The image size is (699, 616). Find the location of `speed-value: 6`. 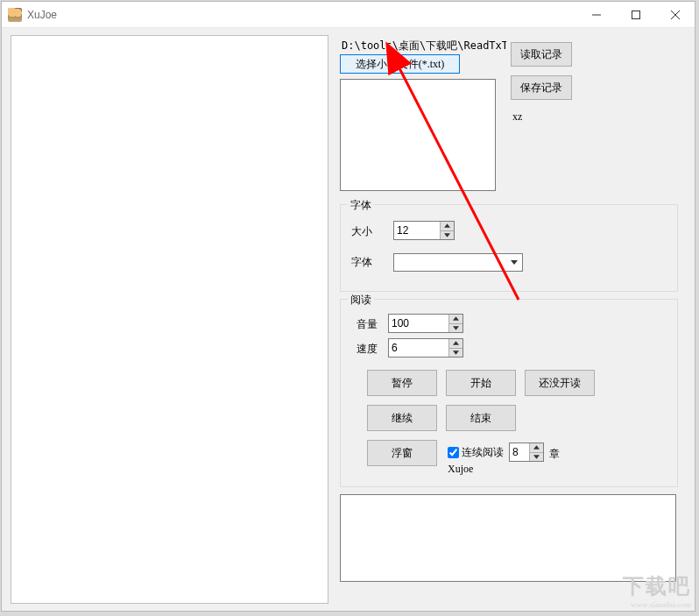

speed-value: 6 is located at coordinates (394, 348).